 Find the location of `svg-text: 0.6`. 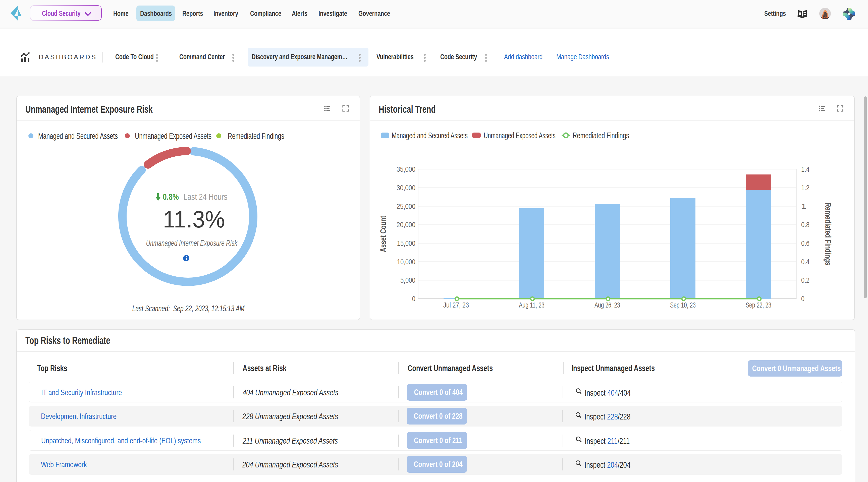

svg-text: 0.6 is located at coordinates (805, 243).